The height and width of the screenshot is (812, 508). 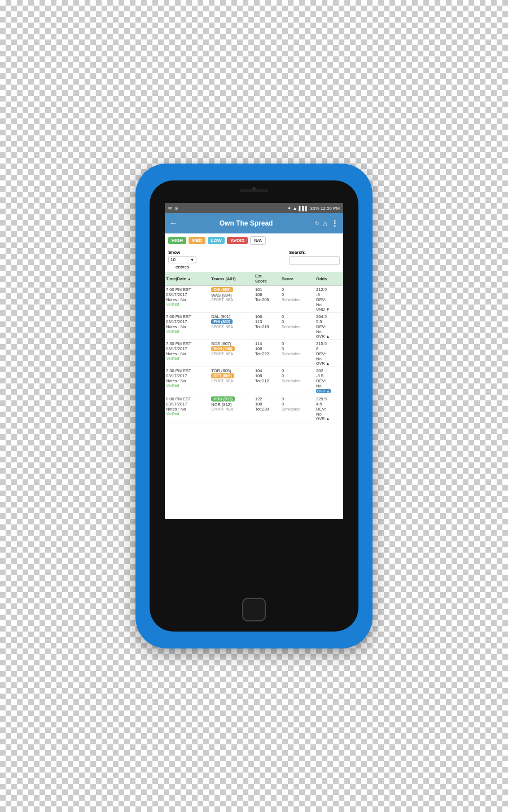 What do you see at coordinates (232, 279) in the screenshot?
I see `col-teams: Teams (A/H)` at bounding box center [232, 279].